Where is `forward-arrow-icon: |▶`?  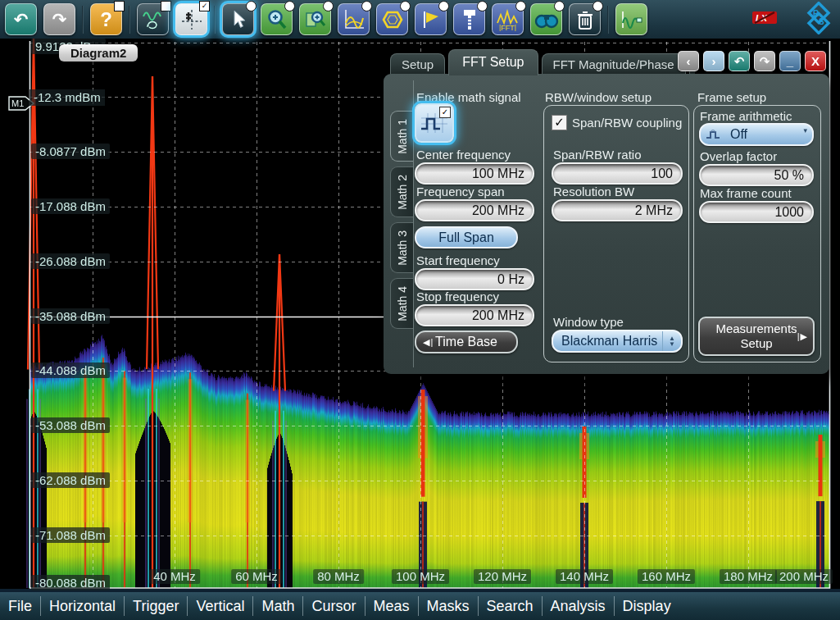
forward-arrow-icon: |▶ is located at coordinates (803, 336).